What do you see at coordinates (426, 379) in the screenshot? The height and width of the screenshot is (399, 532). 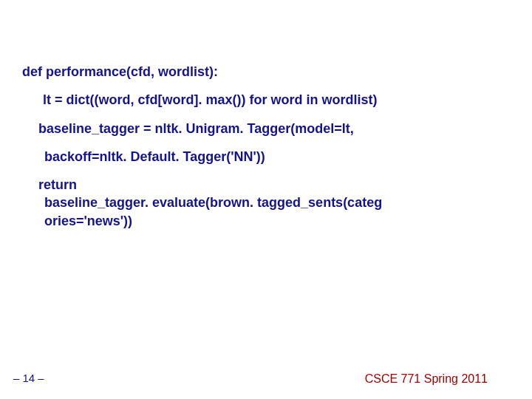 I see `footer-course-label: CSCE 771 Spring 2011` at bounding box center [426, 379].